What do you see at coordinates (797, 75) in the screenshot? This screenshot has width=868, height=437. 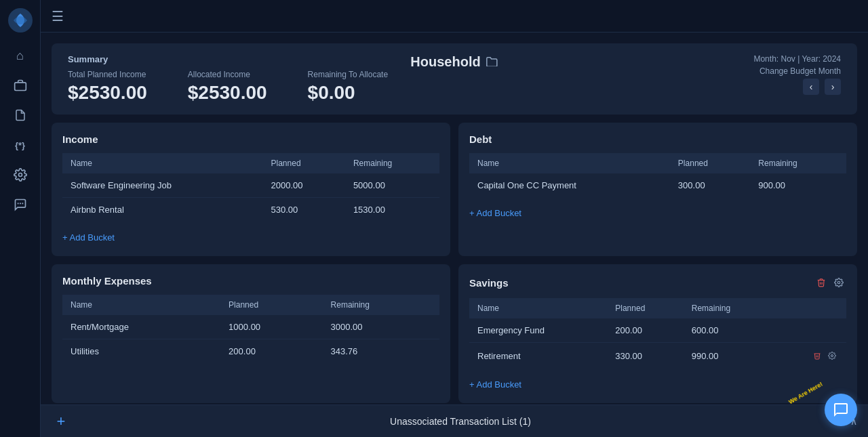 I see `month-year-section: Month: Nov | Year: 2024 Change Budget Mo…` at bounding box center [797, 75].